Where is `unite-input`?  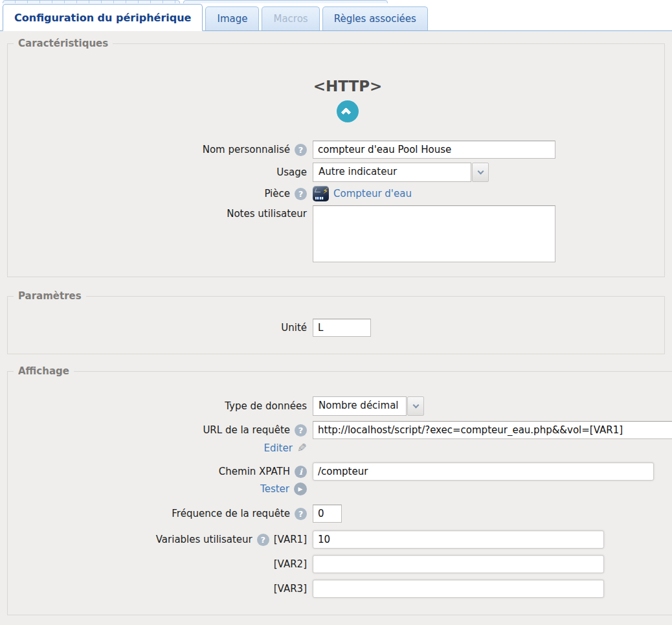
unite-input is located at coordinates (342, 328).